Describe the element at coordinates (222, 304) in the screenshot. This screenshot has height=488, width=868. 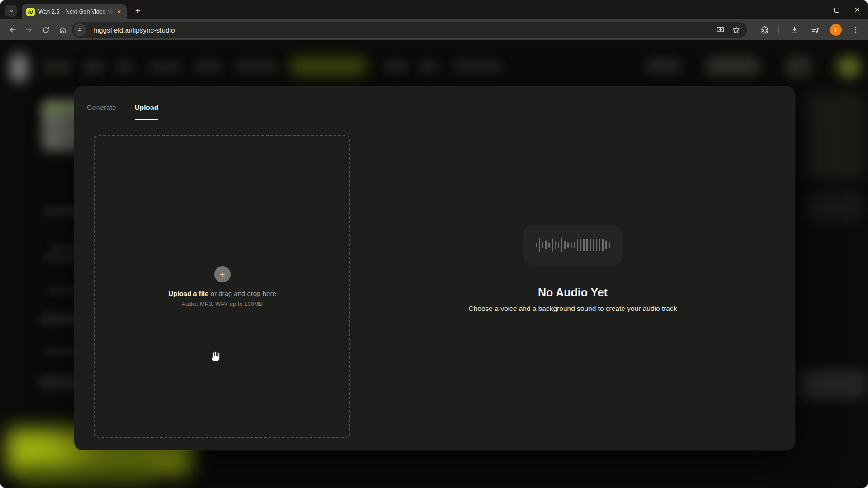
I see `dropzone-hint: Audio: MP3, WAV up to 100MB` at that location.